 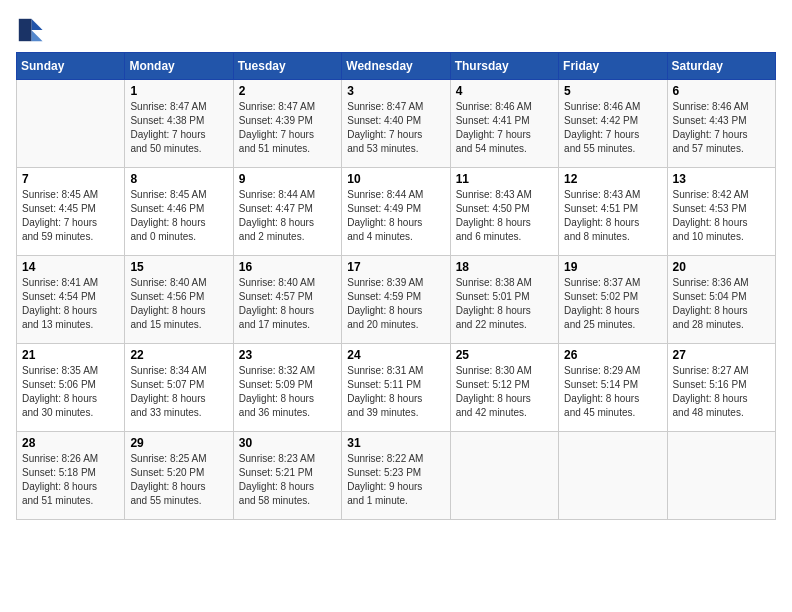 What do you see at coordinates (504, 355) in the screenshot?
I see `day-number: 25` at bounding box center [504, 355].